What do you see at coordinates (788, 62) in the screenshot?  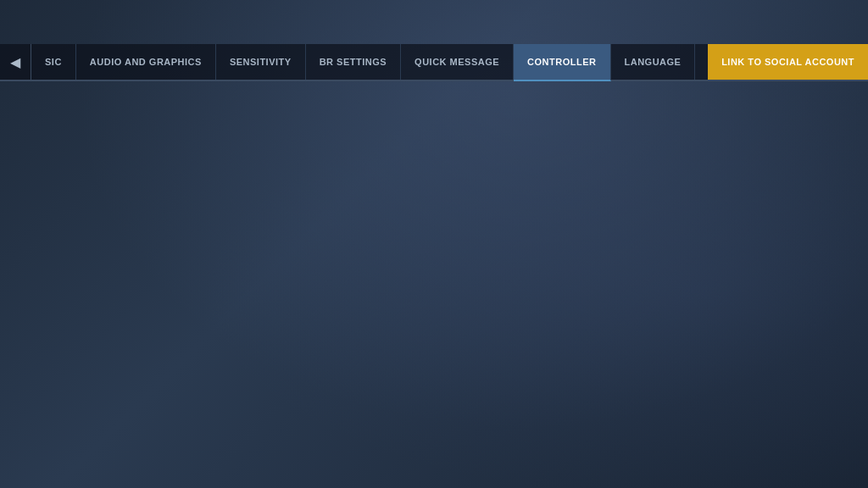 I see `link-social-tab: LINK TO SOCIAL ACCOUNT` at bounding box center [788, 62].